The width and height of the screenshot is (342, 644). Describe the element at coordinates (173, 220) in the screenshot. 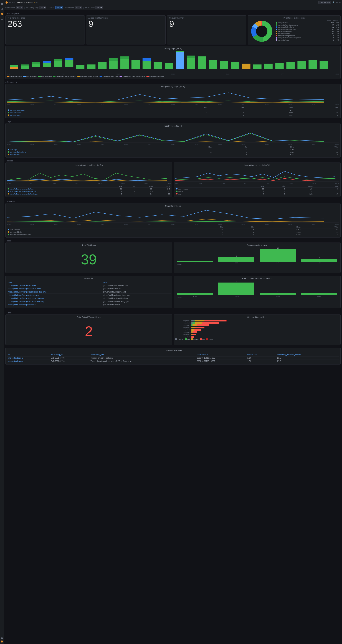

I see `commits-chart: Commits by Repo 07/0607/1207/1807/2407/3…` at that location.